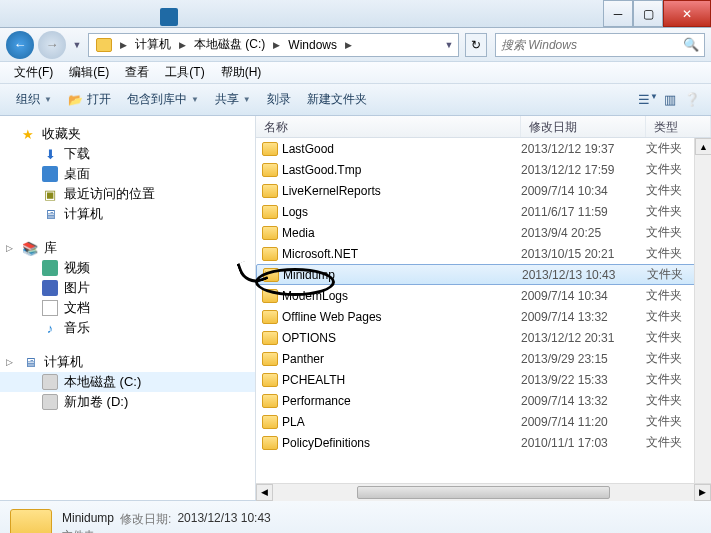  I want to click on sidebar-item: 桌面, so click(128, 174).